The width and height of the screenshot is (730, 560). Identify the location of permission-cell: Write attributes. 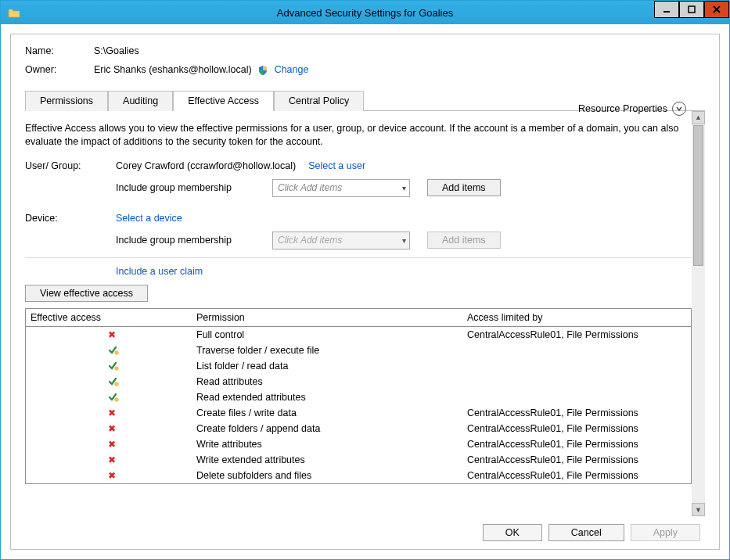
(332, 444).